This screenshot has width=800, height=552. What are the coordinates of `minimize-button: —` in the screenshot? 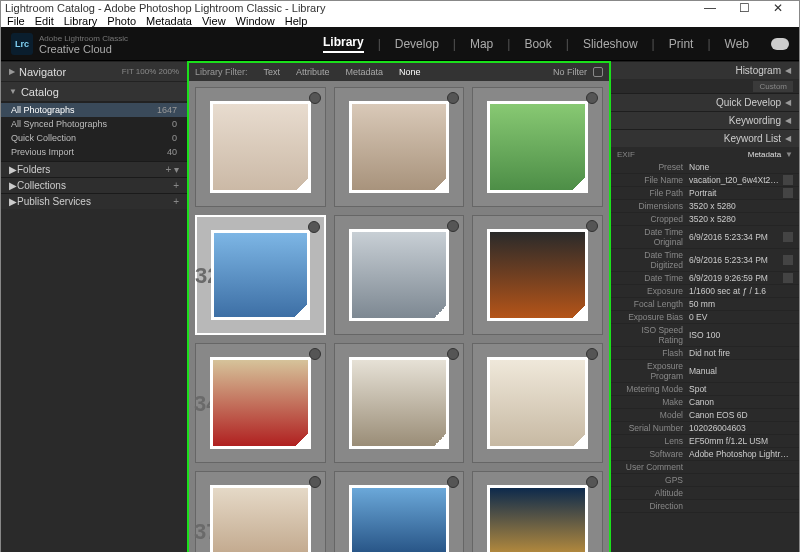 It's located at (710, 8).